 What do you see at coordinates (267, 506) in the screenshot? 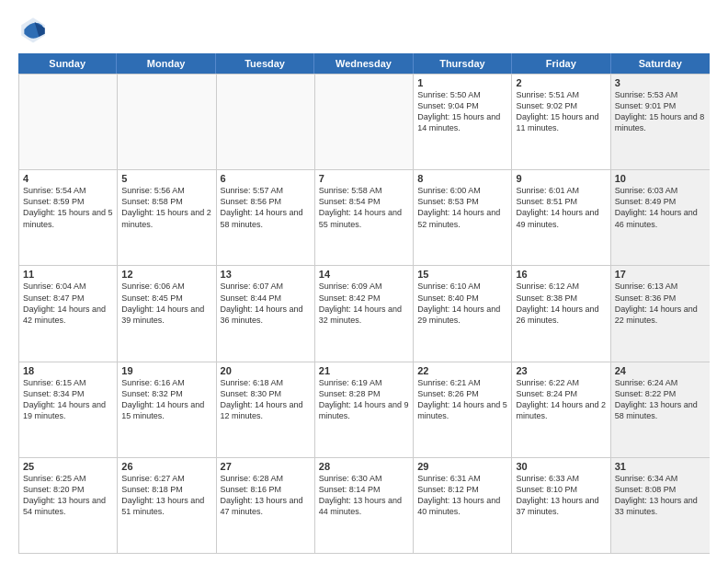
I see `calendar-cell: 27Sunrise: 6:28 AM Sunset: 8:16 PM Dayli…` at bounding box center [267, 506].